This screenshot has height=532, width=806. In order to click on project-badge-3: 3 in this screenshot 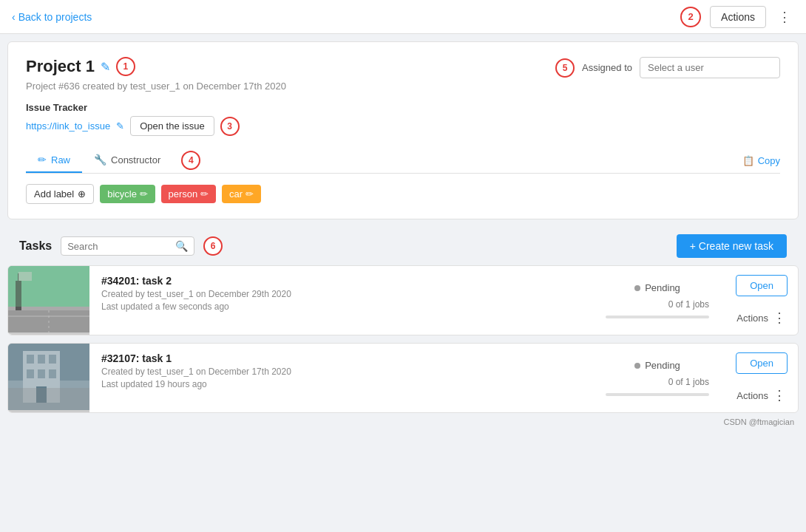, I will do `click(230, 126)`.